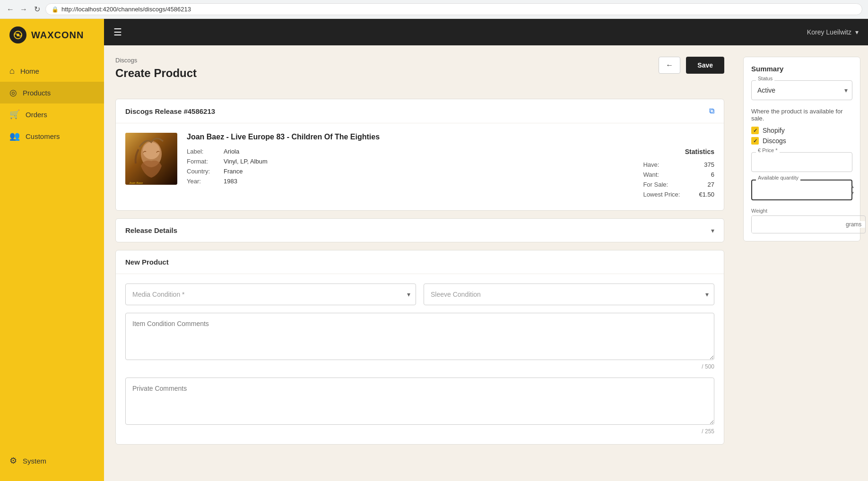  I want to click on year-val: 1983, so click(231, 181).